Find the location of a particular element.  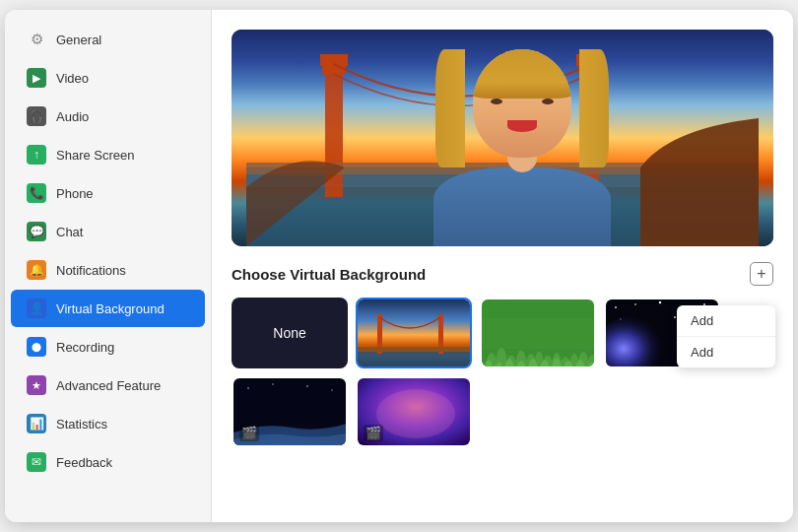

chat-icon: 💬 is located at coordinates (36, 232).